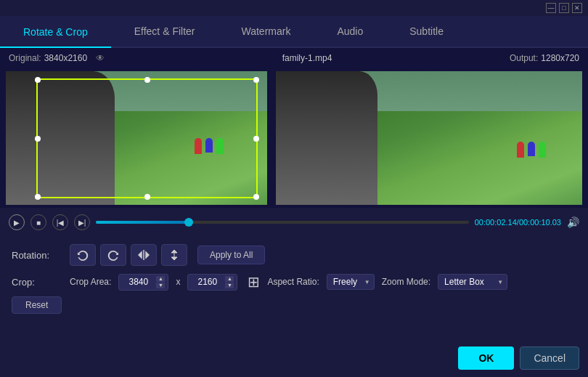  I want to click on crop-width-spinners: ▲ ▼, so click(160, 282).